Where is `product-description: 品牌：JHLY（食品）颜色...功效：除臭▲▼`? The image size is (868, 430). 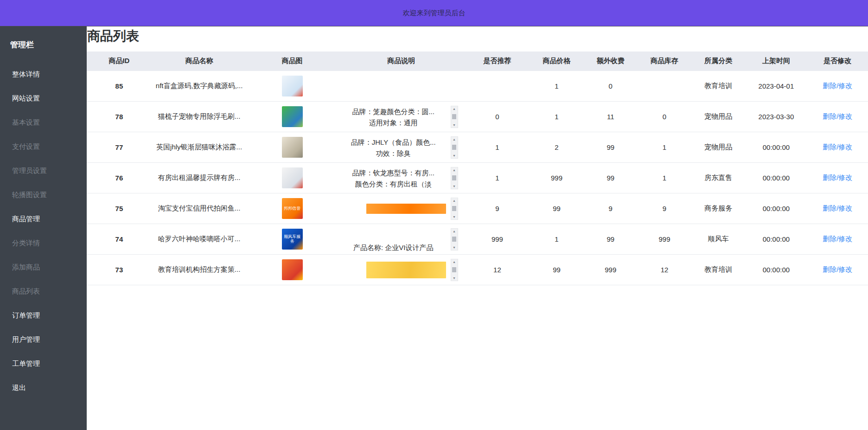
product-description: 品牌：JHLY（食品）颜色...功效：除臭▲▼ is located at coordinates (402, 148).